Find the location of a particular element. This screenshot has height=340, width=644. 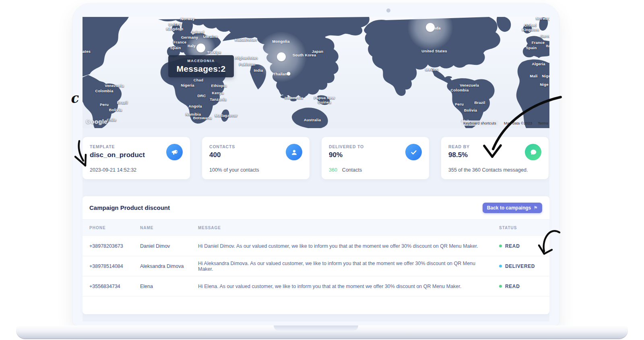

stat-subtext: 360Contacts is located at coordinates (345, 170).